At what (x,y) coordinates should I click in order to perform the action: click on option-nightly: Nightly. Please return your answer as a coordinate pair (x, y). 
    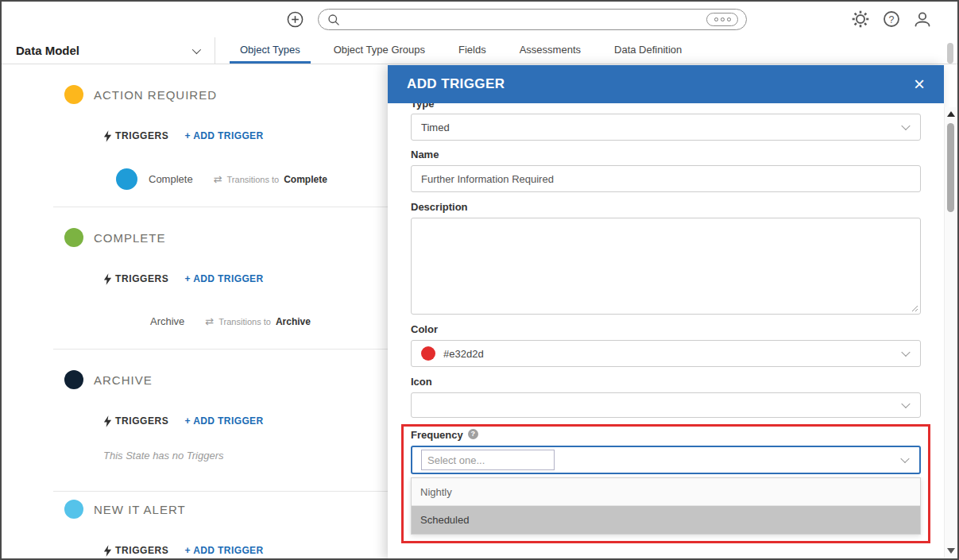
    Looking at the image, I should click on (666, 492).